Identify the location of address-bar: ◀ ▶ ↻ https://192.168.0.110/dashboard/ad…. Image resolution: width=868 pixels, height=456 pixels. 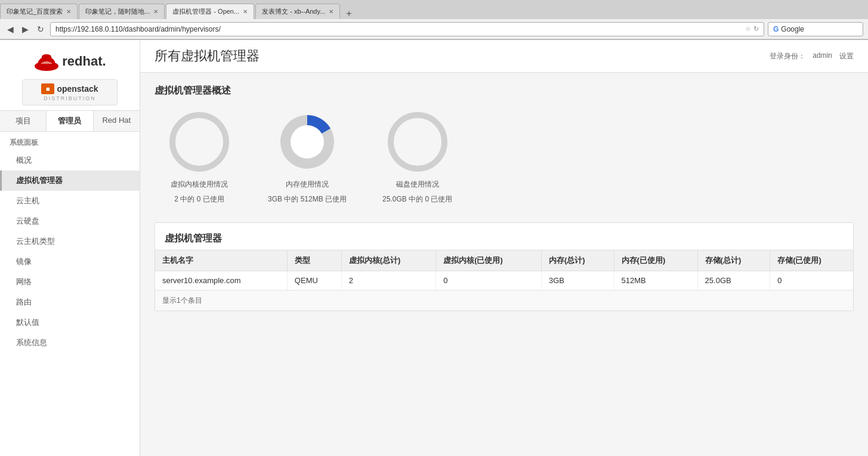
(434, 29).